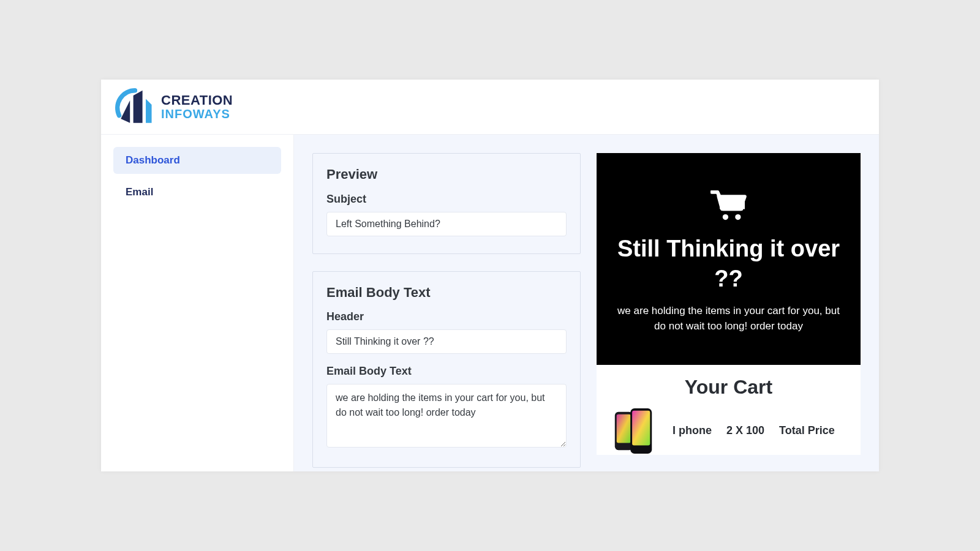  Describe the element at coordinates (153, 160) in the screenshot. I see `sidebar-item-label: Dashboard` at that location.